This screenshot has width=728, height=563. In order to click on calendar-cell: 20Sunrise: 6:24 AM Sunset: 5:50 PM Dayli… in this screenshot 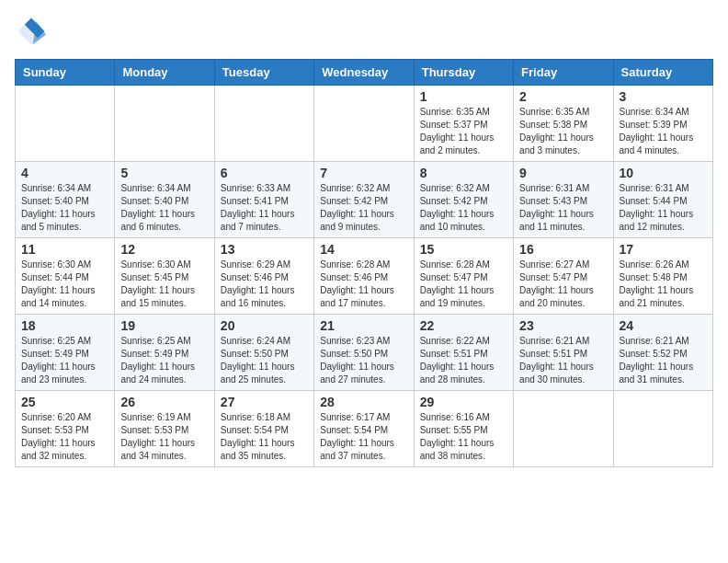, I will do `click(264, 353)`.